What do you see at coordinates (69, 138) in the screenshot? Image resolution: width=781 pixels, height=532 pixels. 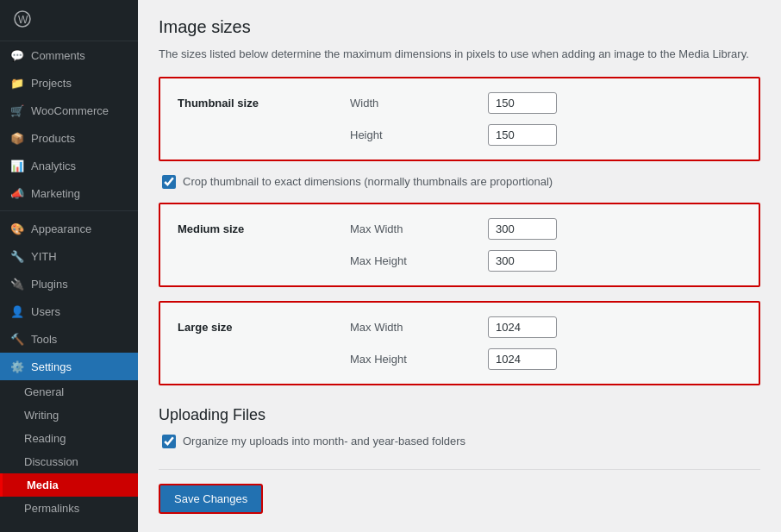 I see `sidebar-item-products: 📦 Products` at bounding box center [69, 138].